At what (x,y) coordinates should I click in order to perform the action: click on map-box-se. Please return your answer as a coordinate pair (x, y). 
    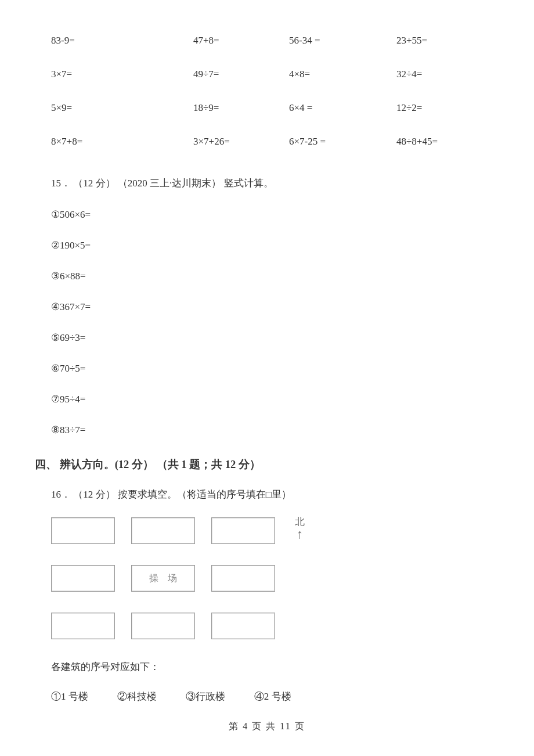
    Looking at the image, I should click on (243, 626).